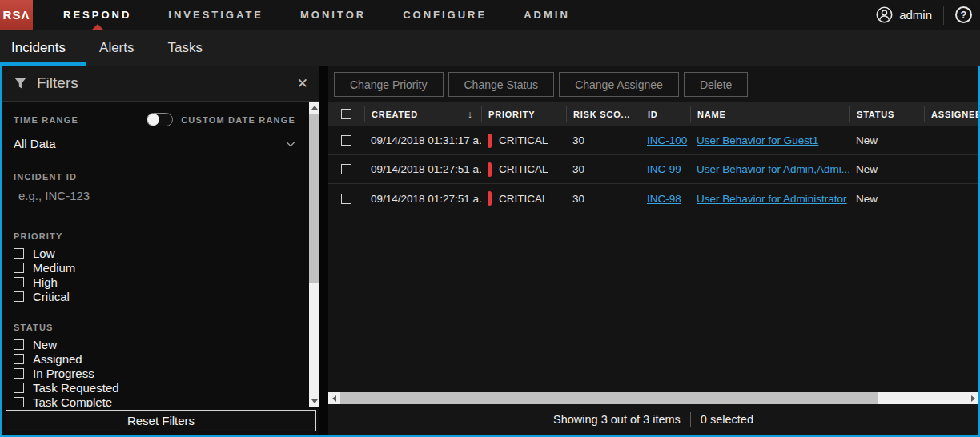  Describe the element at coordinates (887, 114) in the screenshot. I see `column-header-status: STATUS` at that location.